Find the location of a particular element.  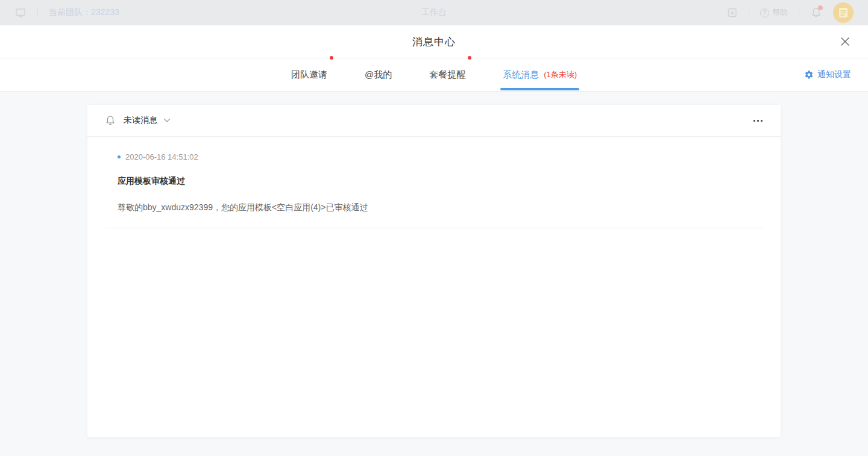

unread-count: (1条未读) is located at coordinates (561, 75).